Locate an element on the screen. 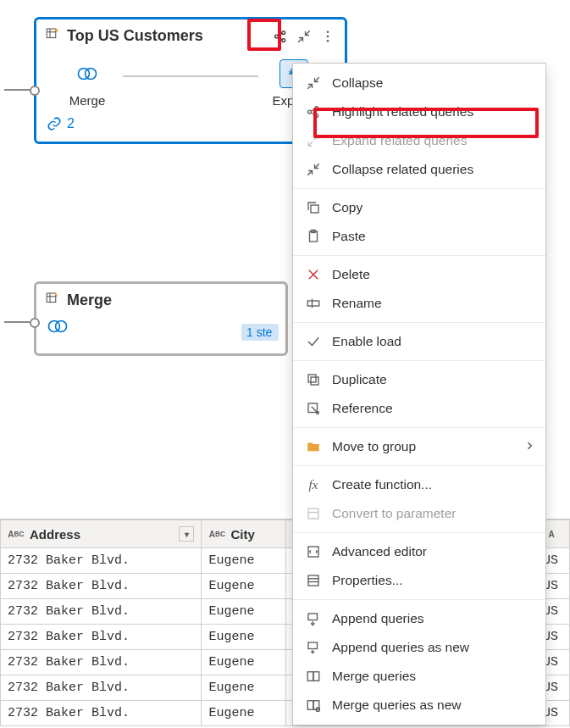 The width and height of the screenshot is (570, 728). menu-item-rename: Rename is located at coordinates (419, 303).